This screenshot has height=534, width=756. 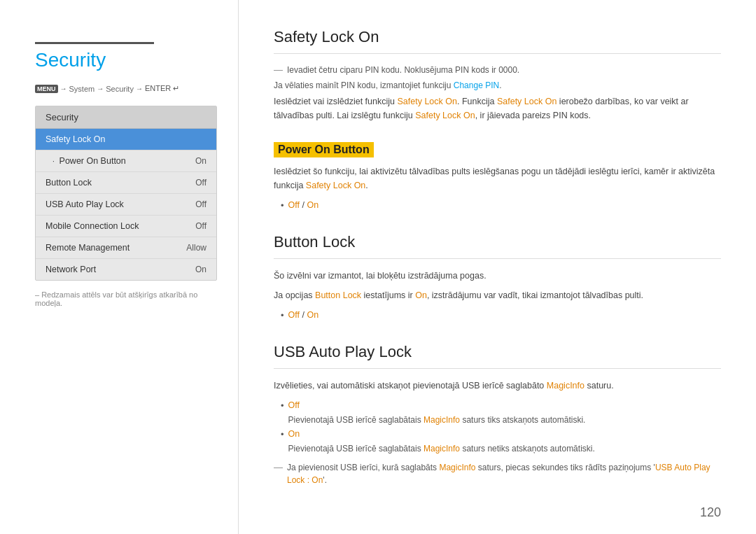 What do you see at coordinates (64, 88) in the screenshot?
I see `breadcrumb-arrow-1: →` at bounding box center [64, 88].